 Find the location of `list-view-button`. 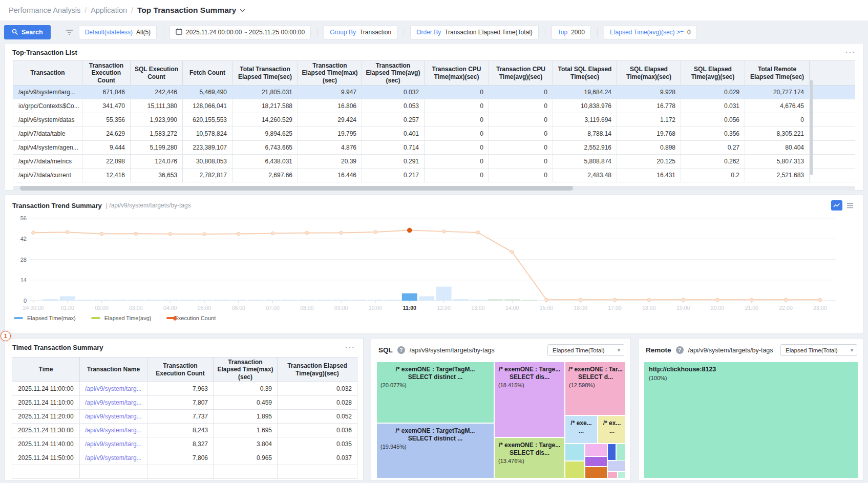

list-view-button is located at coordinates (850, 205).